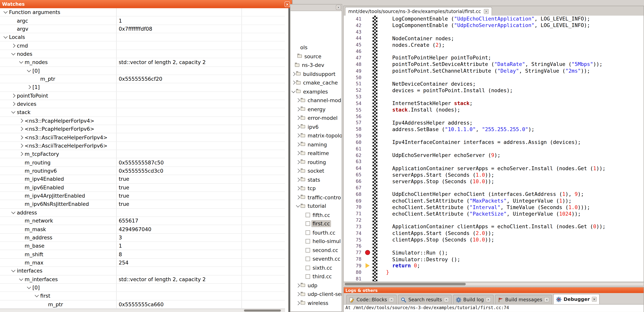 This screenshot has height=312, width=644. Describe the element at coordinates (494, 103) in the screenshot. I see `code-line: 54 InternetStackHelper stack;` at that location.